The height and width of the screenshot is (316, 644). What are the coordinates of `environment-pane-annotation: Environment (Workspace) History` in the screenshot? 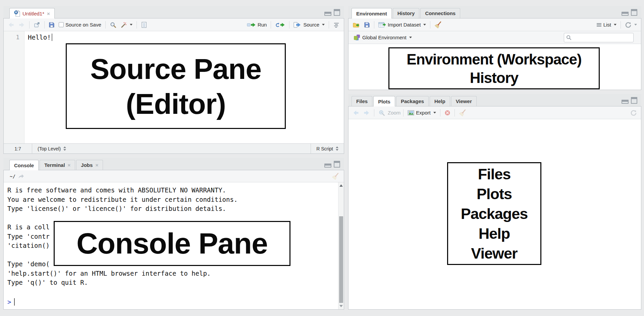 It's located at (494, 69).